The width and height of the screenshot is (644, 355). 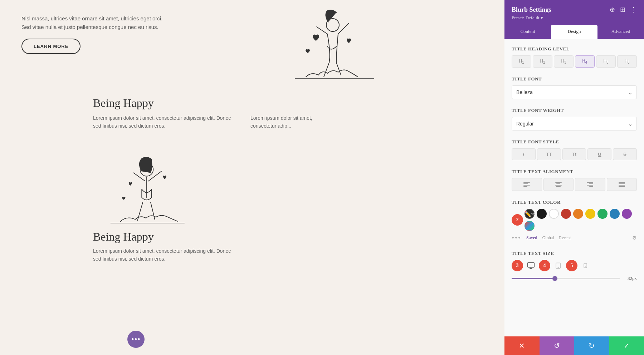 I want to click on undo-button: ↺, so click(x=557, y=346).